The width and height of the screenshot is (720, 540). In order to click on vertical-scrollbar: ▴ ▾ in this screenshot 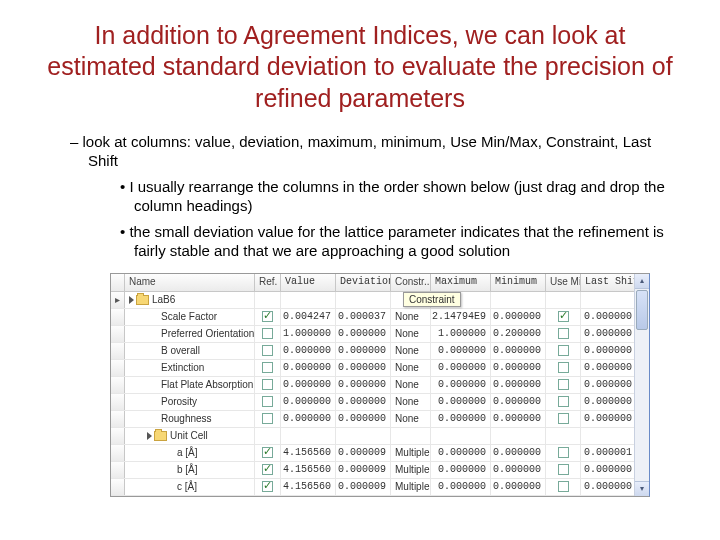, I will do `click(642, 385)`.